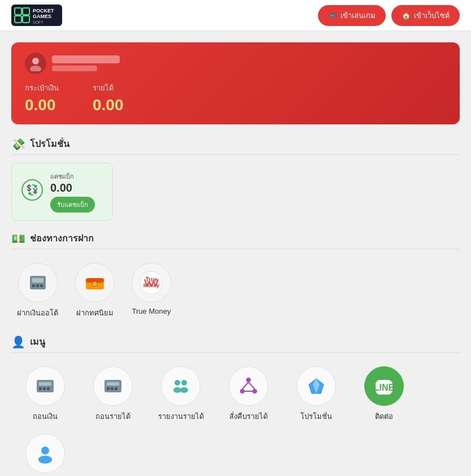 This screenshot has height=476, width=471. I want to click on wallet-balance: กระเป๋าเงิน 0.00, so click(42, 98).